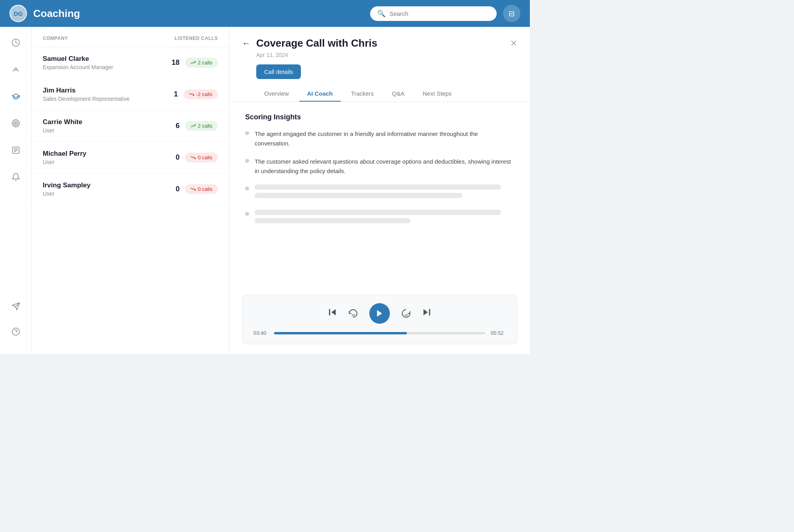 This screenshot has height=532, width=794. What do you see at coordinates (16, 70) in the screenshot?
I see `sidebar-item-handshake` at bounding box center [16, 70].